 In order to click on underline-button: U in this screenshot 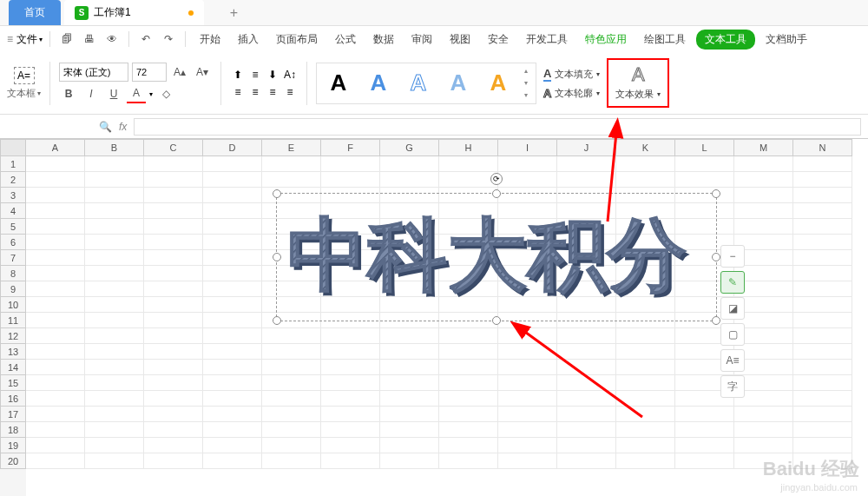, I will do `click(114, 94)`.